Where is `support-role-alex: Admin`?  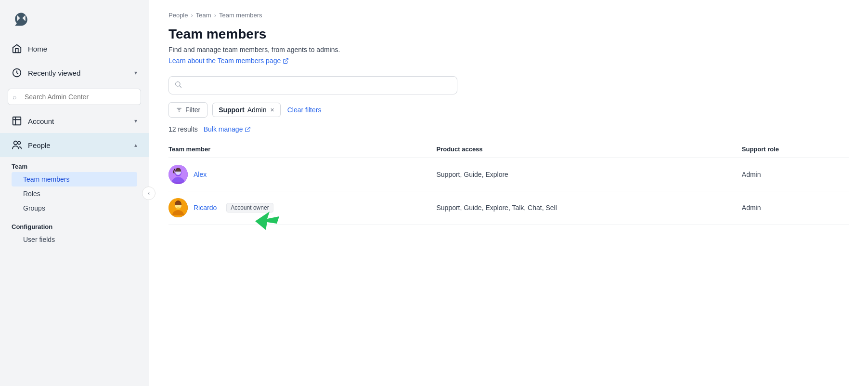
support-role-alex: Admin is located at coordinates (795, 174).